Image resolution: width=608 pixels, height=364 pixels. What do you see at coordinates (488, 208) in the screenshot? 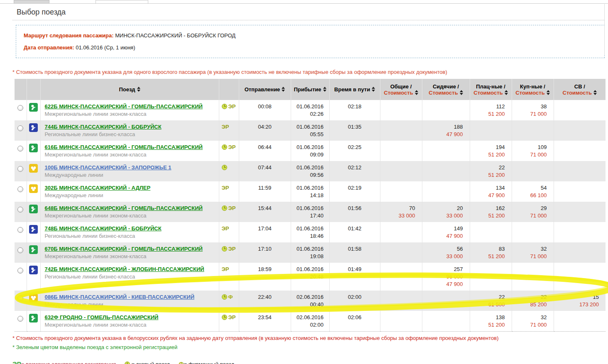
I see `free-seats-count: 162` at bounding box center [488, 208].